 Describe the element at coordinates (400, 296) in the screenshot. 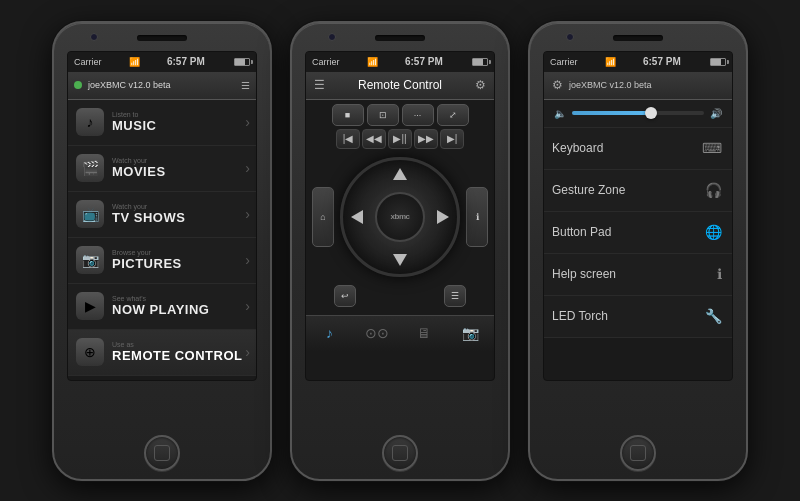

I see `rc-side-row: ↩ ☰` at that location.